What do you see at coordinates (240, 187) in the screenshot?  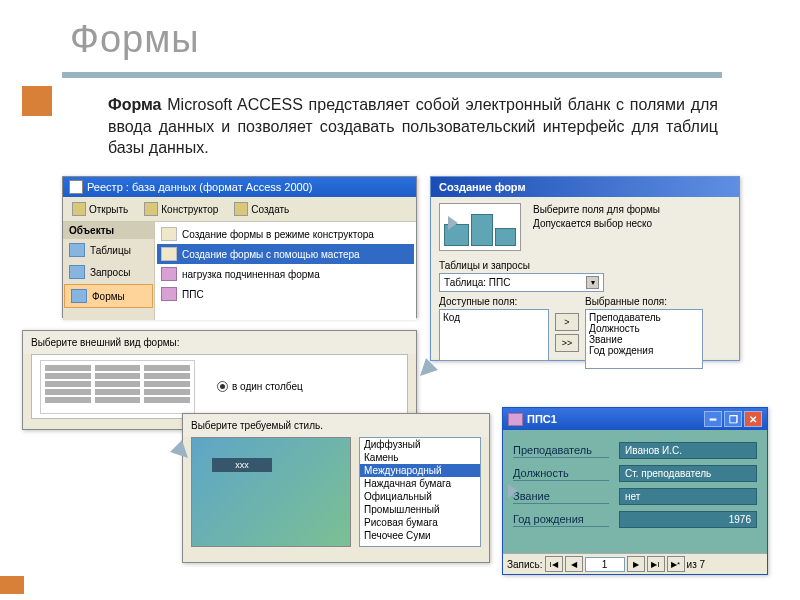 I see `db-titlebar: Реестр : база данных (формат Access 2000…` at bounding box center [240, 187].